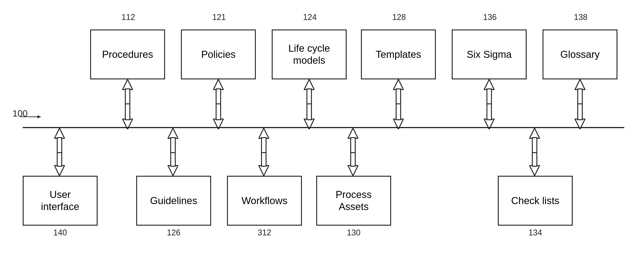  What do you see at coordinates (218, 104) in the screenshot?
I see `arrow-policies` at bounding box center [218, 104].